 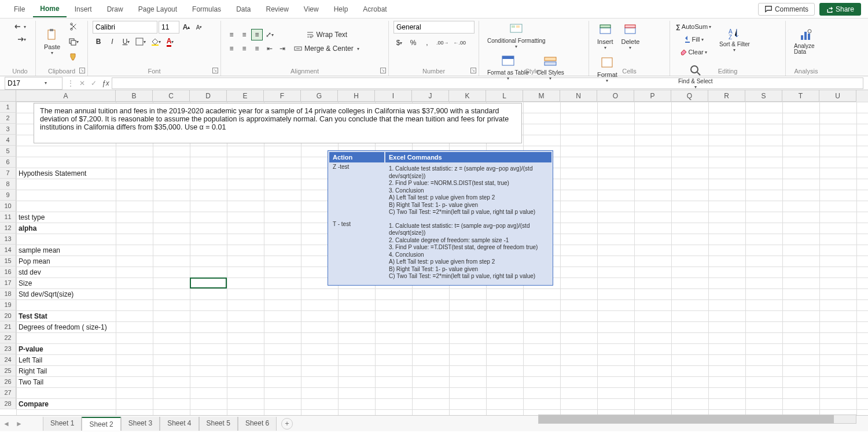 I want to click on copy-button: ▾, so click(x=73, y=42).